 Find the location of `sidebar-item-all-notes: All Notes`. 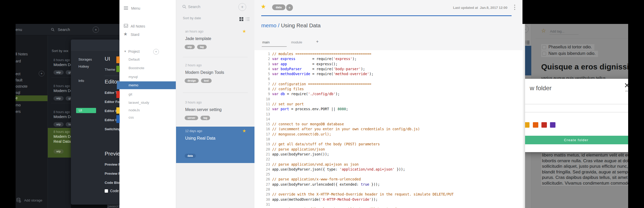

sidebar-item-all-notes: All Notes is located at coordinates (138, 26).